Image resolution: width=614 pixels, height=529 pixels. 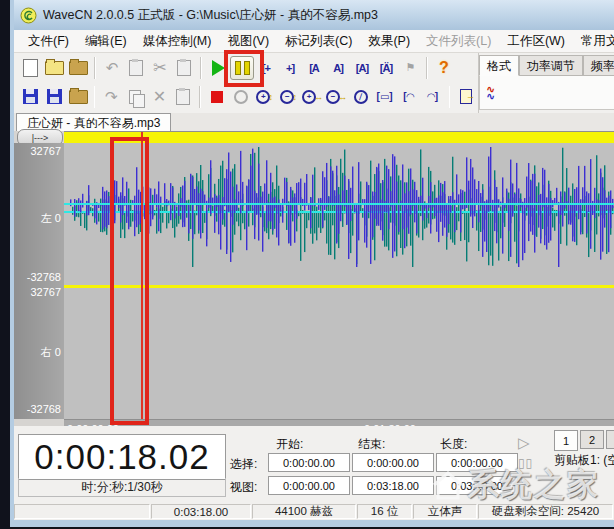 I want to click on save-icon, so click(x=30, y=96).